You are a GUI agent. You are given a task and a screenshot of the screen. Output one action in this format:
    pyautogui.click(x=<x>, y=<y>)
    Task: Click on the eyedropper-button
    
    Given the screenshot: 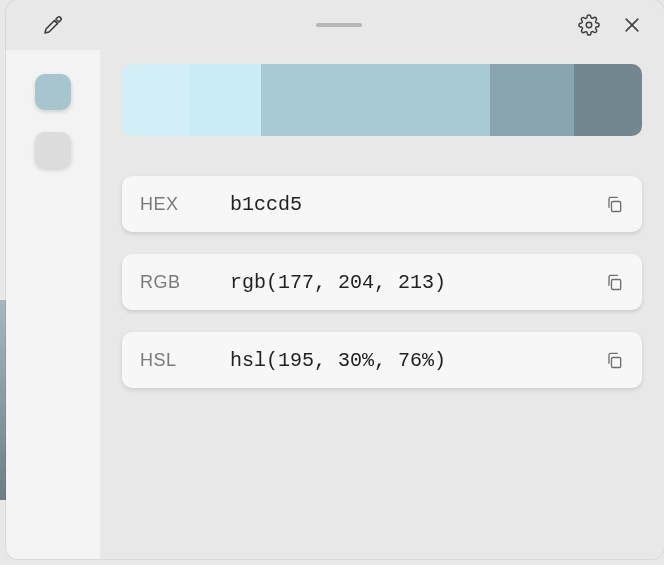 What is the action you would take?
    pyautogui.click(x=53, y=25)
    